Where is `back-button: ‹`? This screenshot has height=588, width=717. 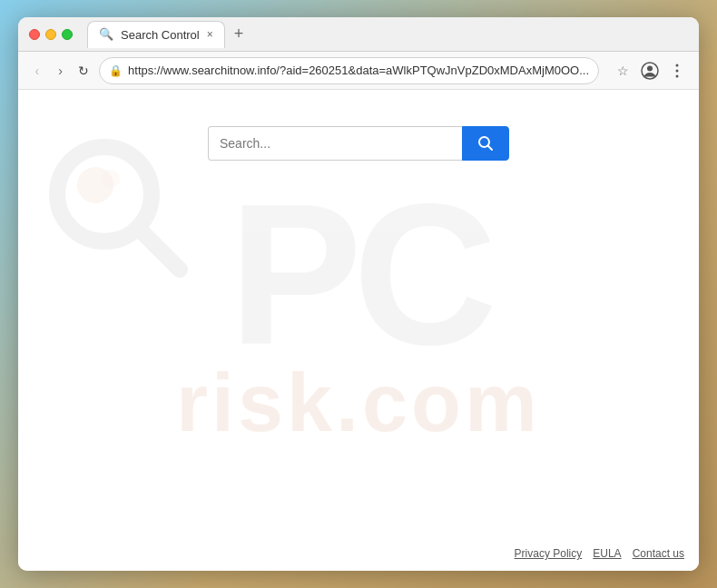
back-button: ‹ is located at coordinates (37, 71).